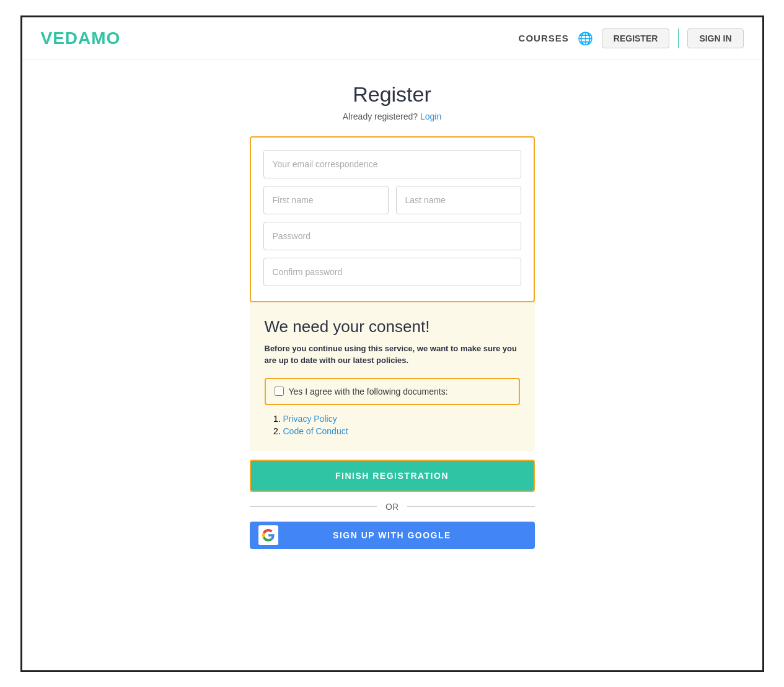 The image size is (784, 687). Describe the element at coordinates (392, 164) in the screenshot. I see `email-input` at that location.